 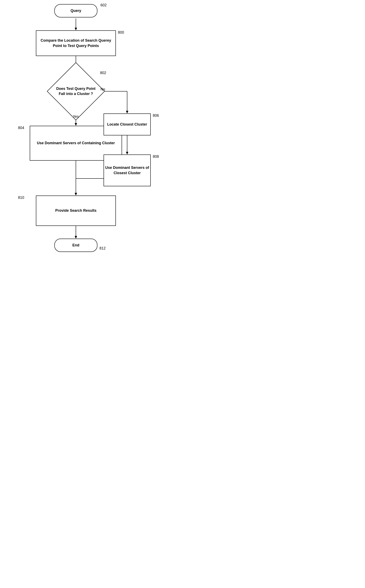 What do you see at coordinates (76, 245) in the screenshot?
I see `end-node: End` at bounding box center [76, 245].